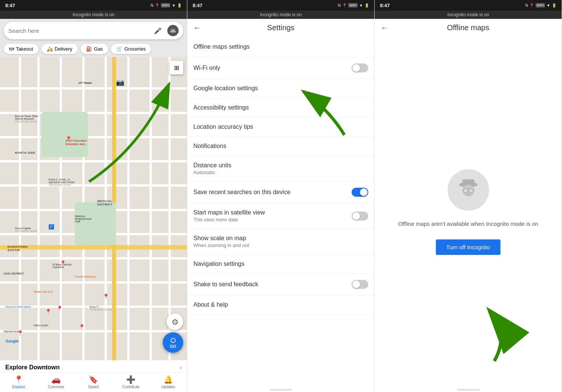 This screenshot has width=562, height=392. I want to click on category-groceries: 🛒Groceries, so click(131, 49).